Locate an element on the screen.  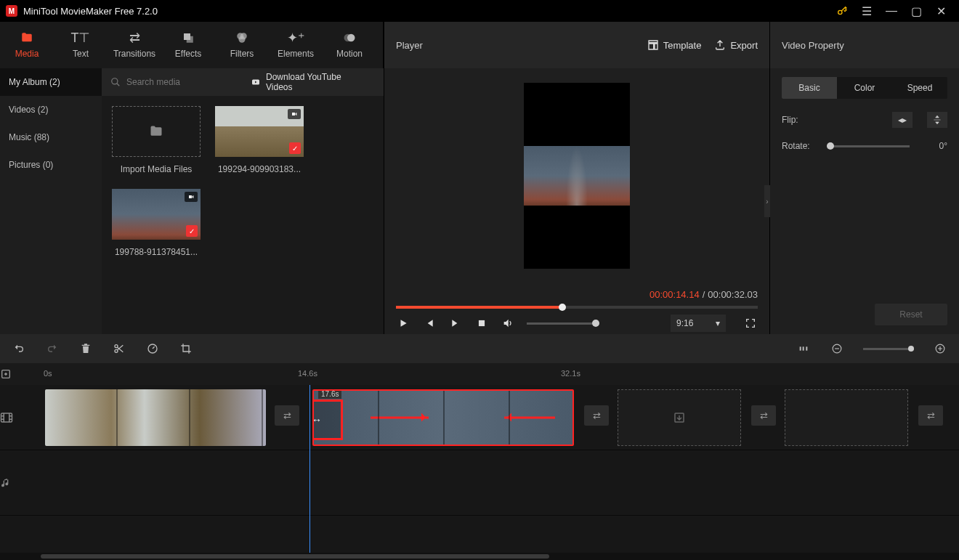
ruler-tick: 14.6s is located at coordinates (308, 373).